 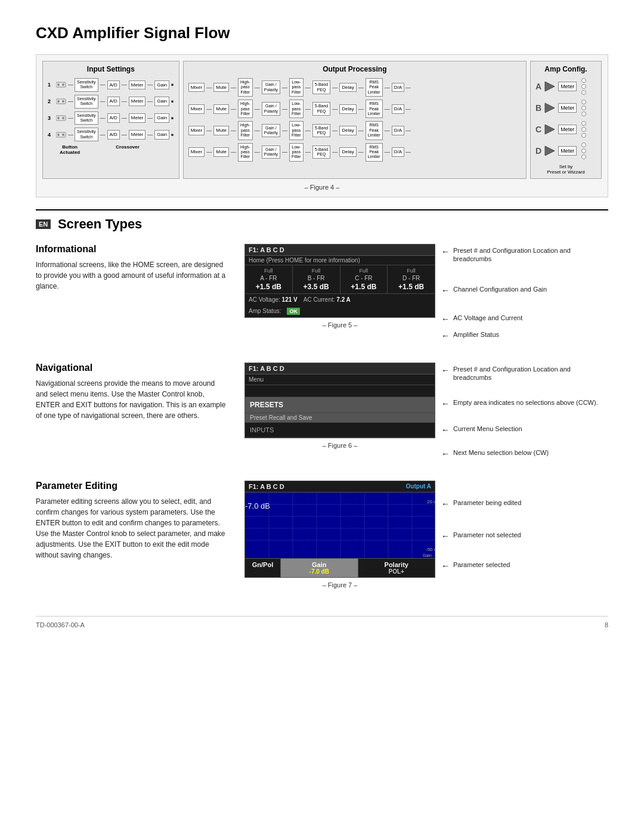 I want to click on amp-channel-c-label: C, so click(x=538, y=129).